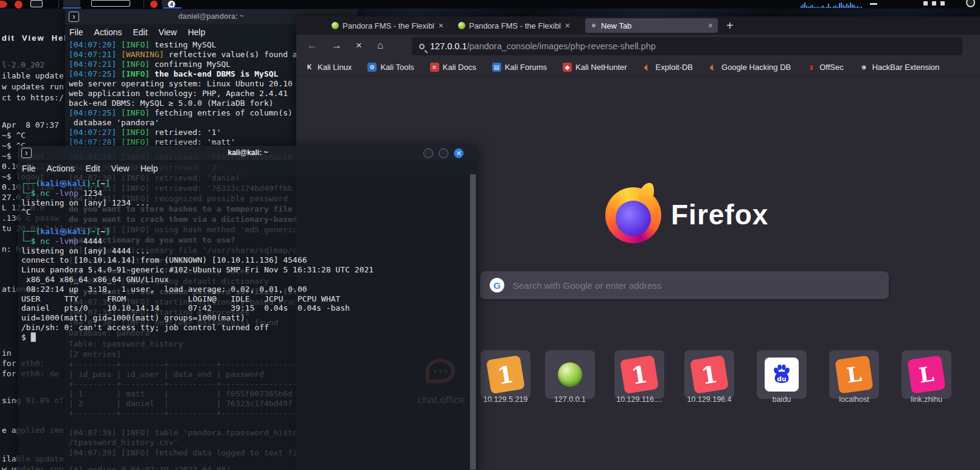 This screenshot has height=470, width=980. Describe the element at coordinates (638, 13) in the screenshot. I see `desktop-wallpaper` at that location.